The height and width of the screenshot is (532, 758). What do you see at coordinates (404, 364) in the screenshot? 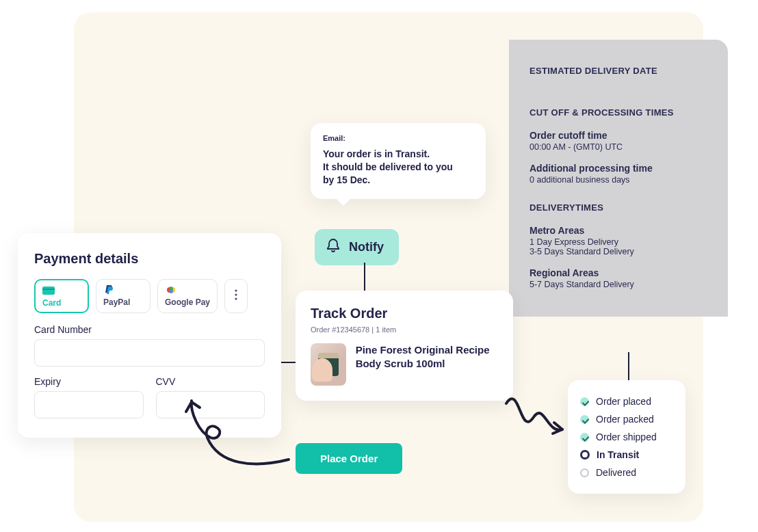
I see `track-product-row: Pine Forest Original Recipe Body Scrub 1…` at bounding box center [404, 364].